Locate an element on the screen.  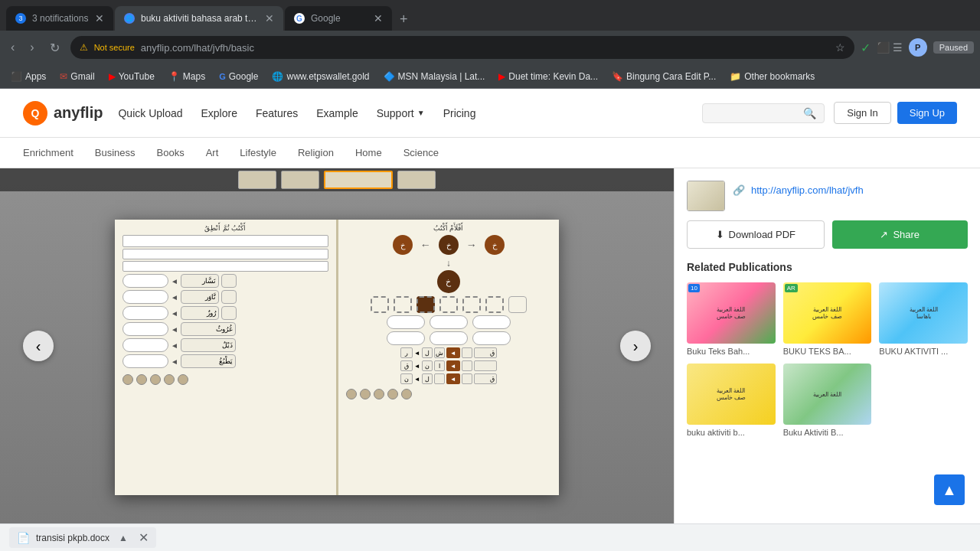
bookmark-etps: 🌐 www.etpswallet.gold is located at coordinates (320, 77).